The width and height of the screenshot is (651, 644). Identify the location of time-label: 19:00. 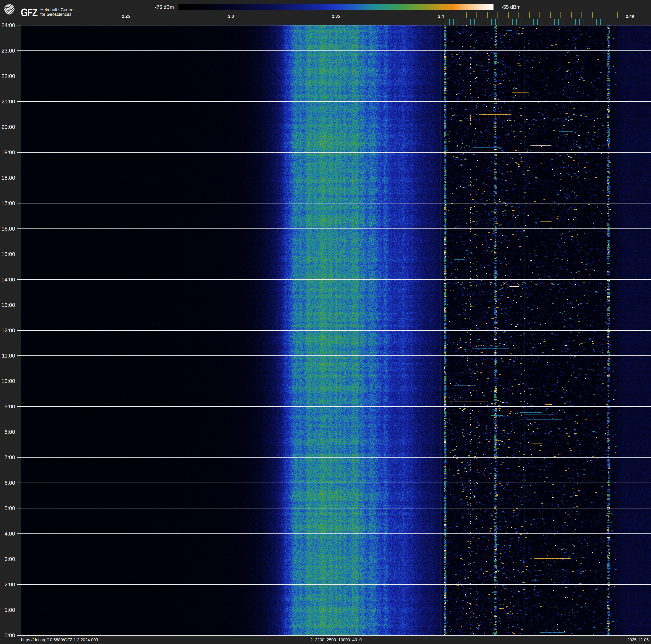
(7, 152).